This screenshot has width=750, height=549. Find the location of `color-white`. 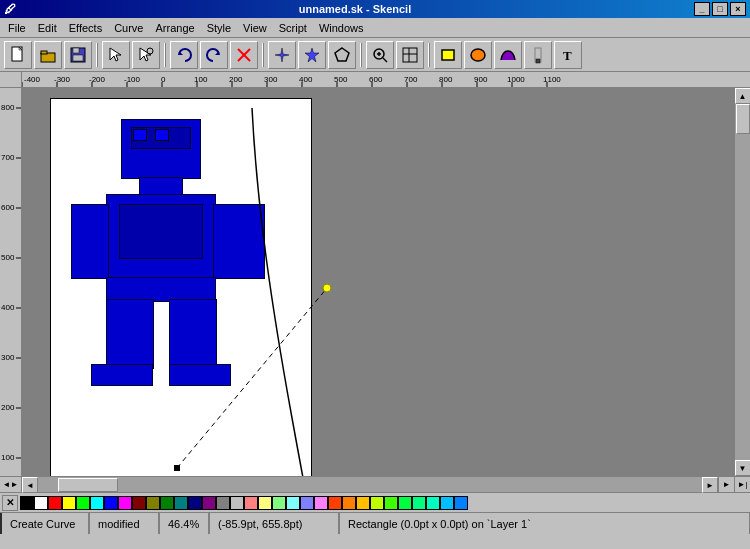

color-white is located at coordinates (41, 503).